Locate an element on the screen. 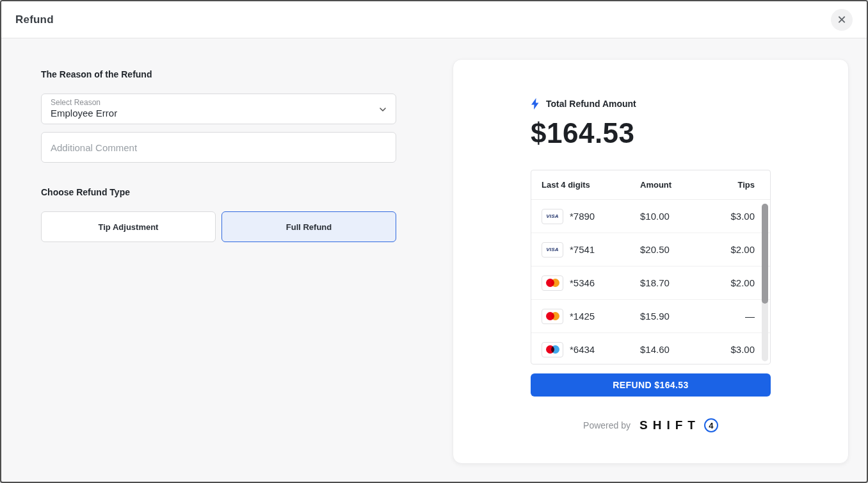 Image resolution: width=868 pixels, height=483 pixels. column-tips: Tips is located at coordinates (740, 184).